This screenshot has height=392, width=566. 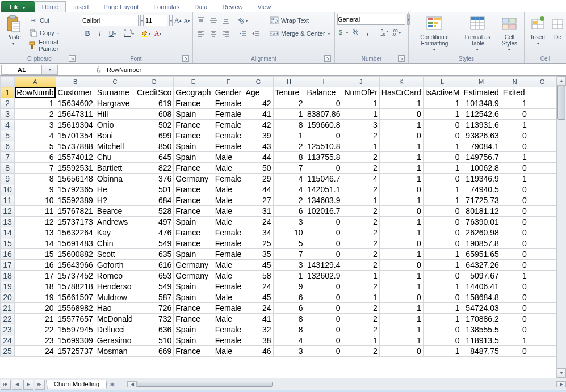 I want to click on cell: 83807.86, so click(x=324, y=115).